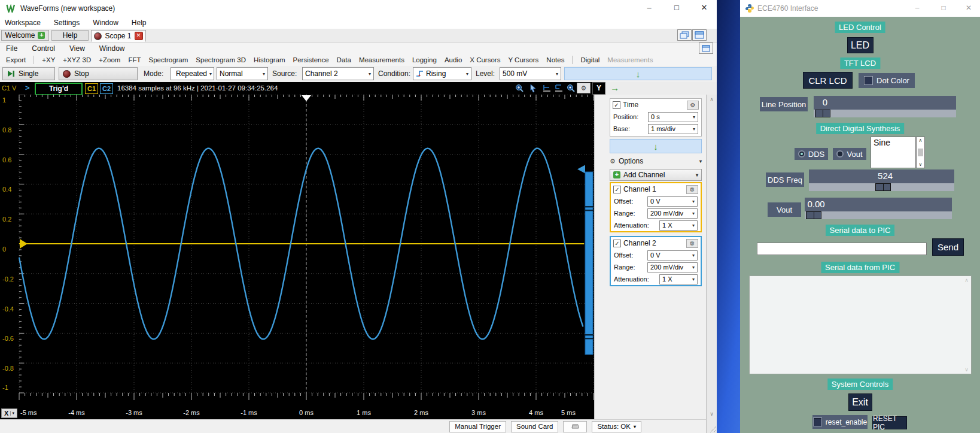 This screenshot has width=980, height=433. What do you see at coordinates (890, 423) in the screenshot?
I see `reset-pic-button: RESET PIC` at bounding box center [890, 423].